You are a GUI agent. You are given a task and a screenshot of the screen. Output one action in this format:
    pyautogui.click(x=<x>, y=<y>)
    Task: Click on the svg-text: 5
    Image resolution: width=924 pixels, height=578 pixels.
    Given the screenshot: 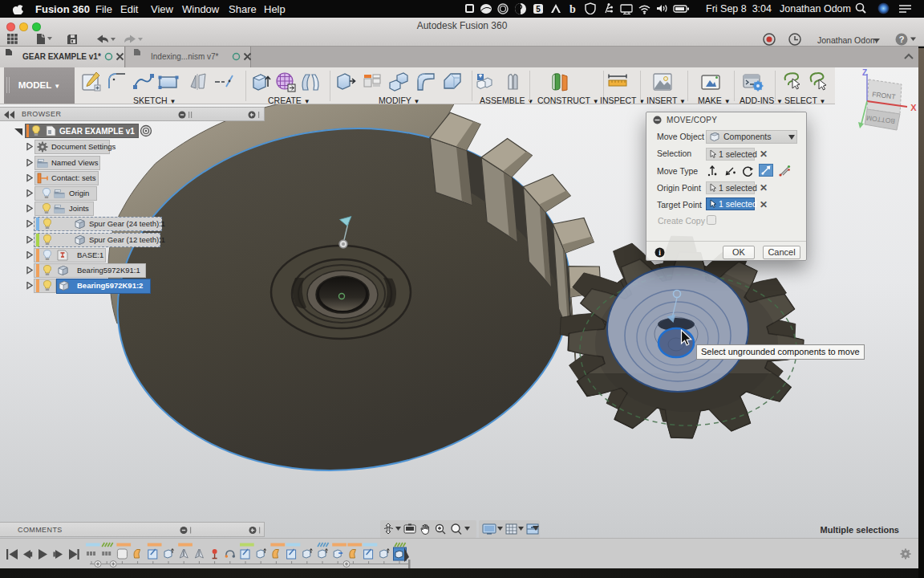 What is the action you would take?
    pyautogui.click(x=538, y=10)
    